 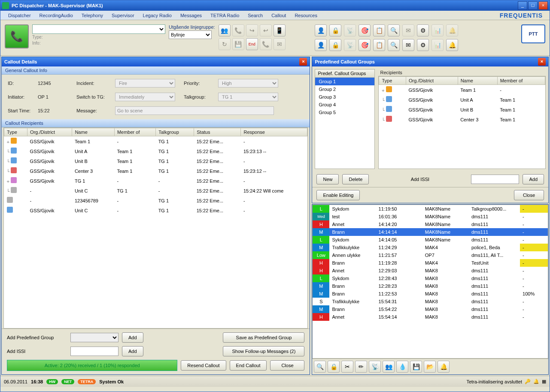 I want to click on predef-recipients-table: TypeOrg./DistrictNameMember of + GSS/Gjo…, so click(x=462, y=100).